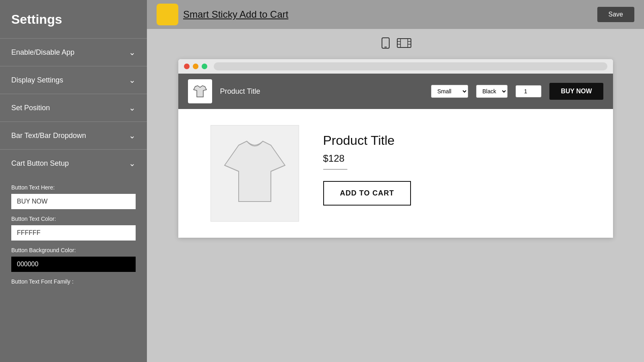 This screenshot has height=362, width=644. What do you see at coordinates (335, 169) in the screenshot?
I see `price-divider` at bounding box center [335, 169].